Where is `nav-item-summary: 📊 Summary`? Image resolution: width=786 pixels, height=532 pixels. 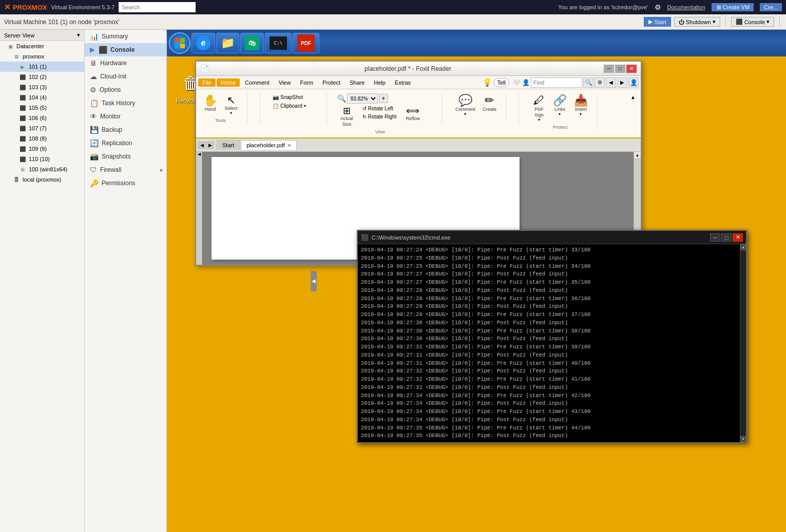 nav-item-summary: 📊 Summary is located at coordinates (125, 36).